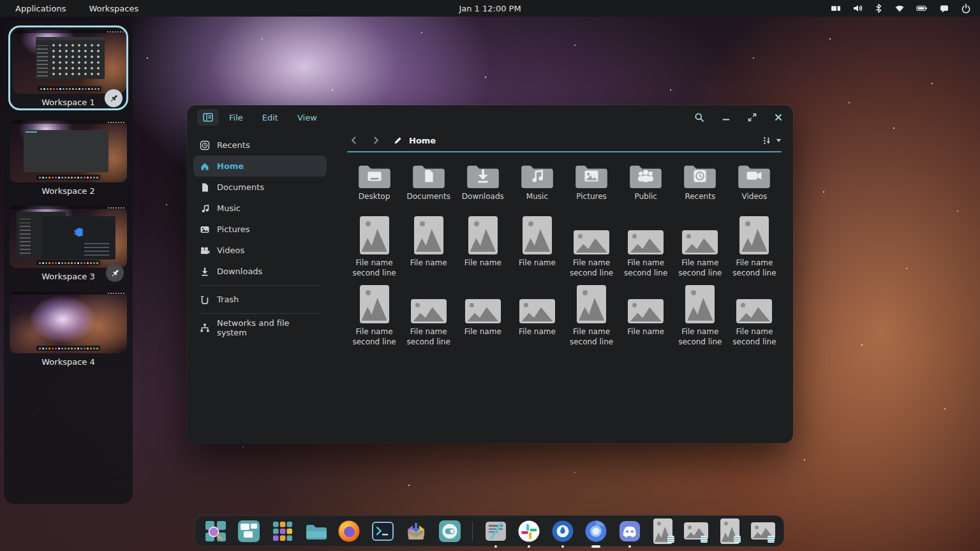 The height and width of the screenshot is (551, 980). What do you see at coordinates (858, 8) in the screenshot?
I see `volume-icon` at bounding box center [858, 8].